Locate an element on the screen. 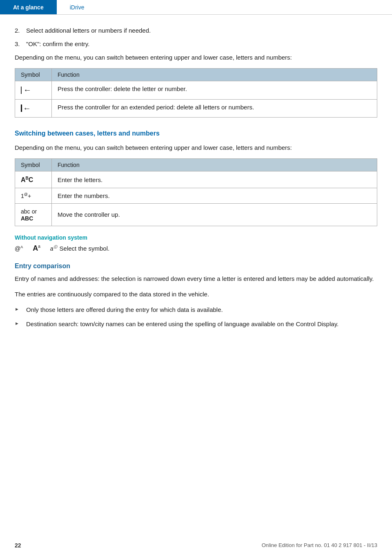 Image resolution: width=392 pixels, height=556 pixels. tab-at-a-glance: At a glance is located at coordinates (29, 7).